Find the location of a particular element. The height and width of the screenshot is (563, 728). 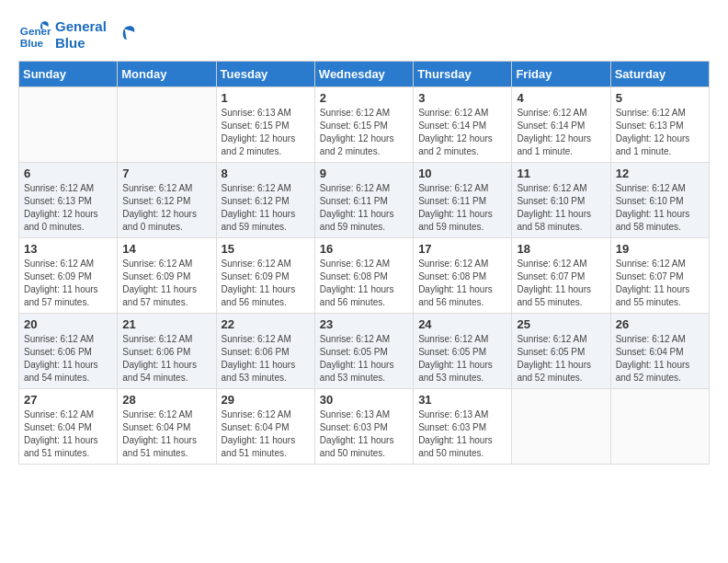

calendar-cell: 12Sunrise: 6:12 AM Sunset: 6:10 PM Dayli… is located at coordinates (660, 201).